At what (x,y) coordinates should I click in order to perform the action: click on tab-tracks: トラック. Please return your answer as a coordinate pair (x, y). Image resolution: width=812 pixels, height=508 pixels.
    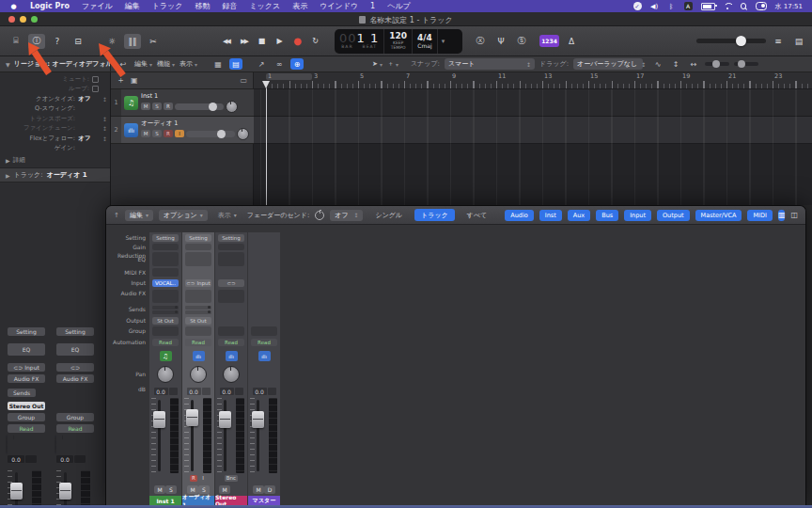
    Looking at the image, I should click on (434, 214).